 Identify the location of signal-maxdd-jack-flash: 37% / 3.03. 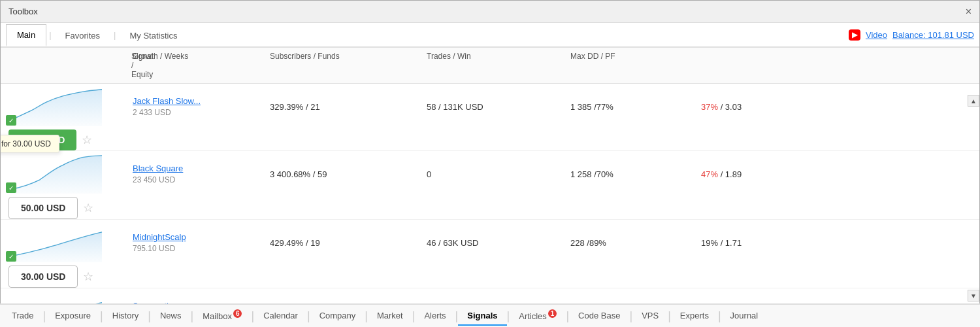
(836, 107).